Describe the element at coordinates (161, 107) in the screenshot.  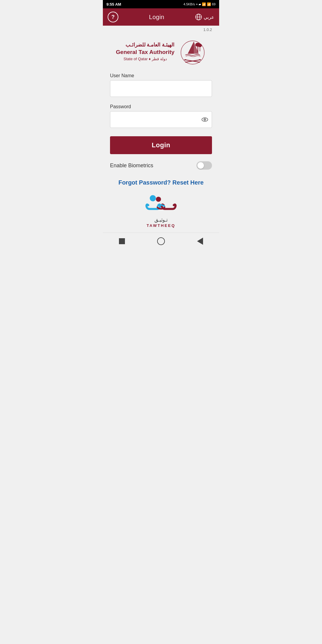
I see `password-label: Password` at that location.